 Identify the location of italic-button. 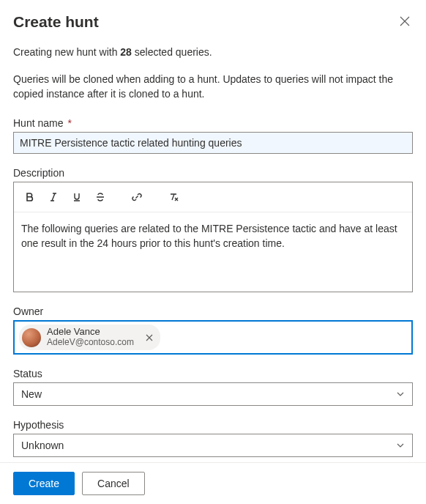
(53, 197).